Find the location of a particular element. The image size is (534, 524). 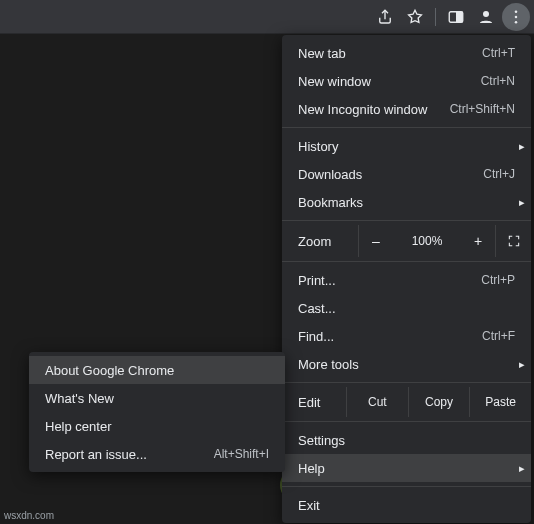

menu-label: New window is located at coordinates (390, 82).